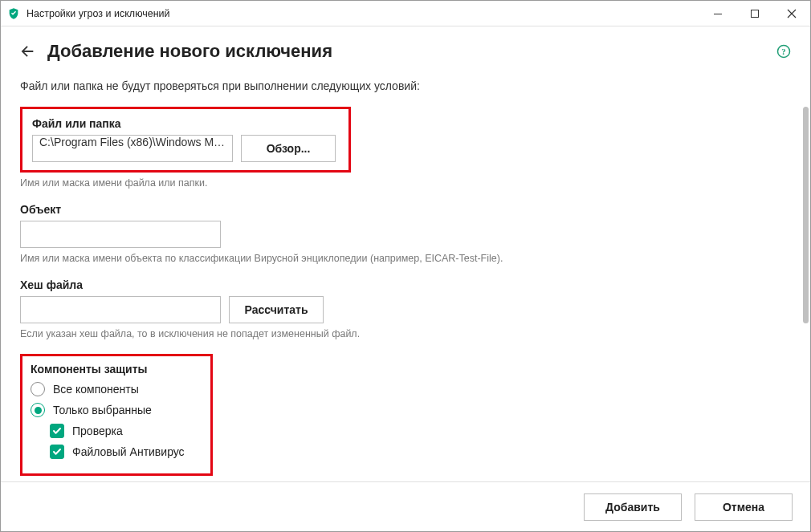 This screenshot has height=532, width=811. Describe the element at coordinates (755, 14) in the screenshot. I see `maximize-button` at that location.